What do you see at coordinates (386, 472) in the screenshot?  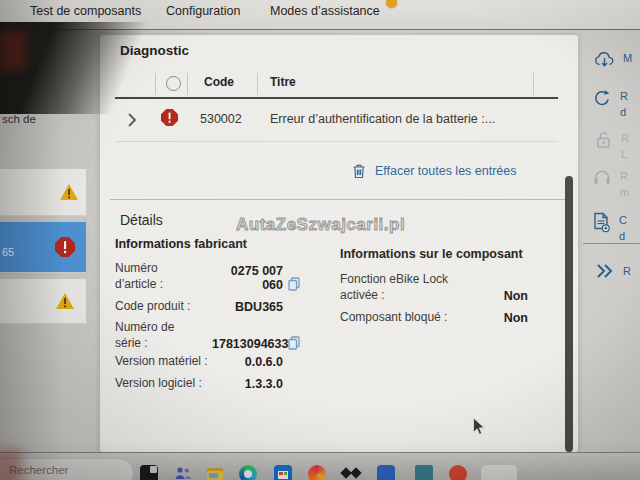 I see `blue-app-icon` at bounding box center [386, 472].